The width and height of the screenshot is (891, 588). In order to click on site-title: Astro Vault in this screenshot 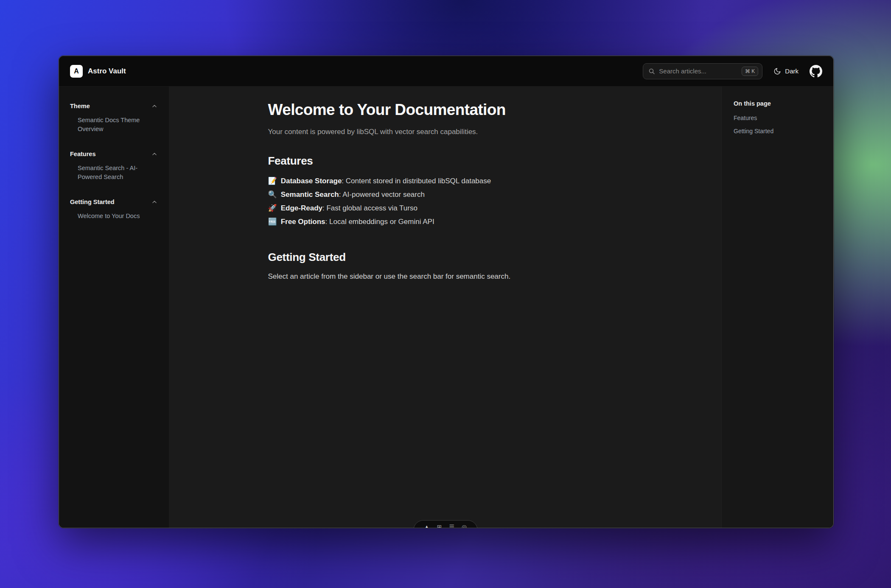, I will do `click(107, 71)`.